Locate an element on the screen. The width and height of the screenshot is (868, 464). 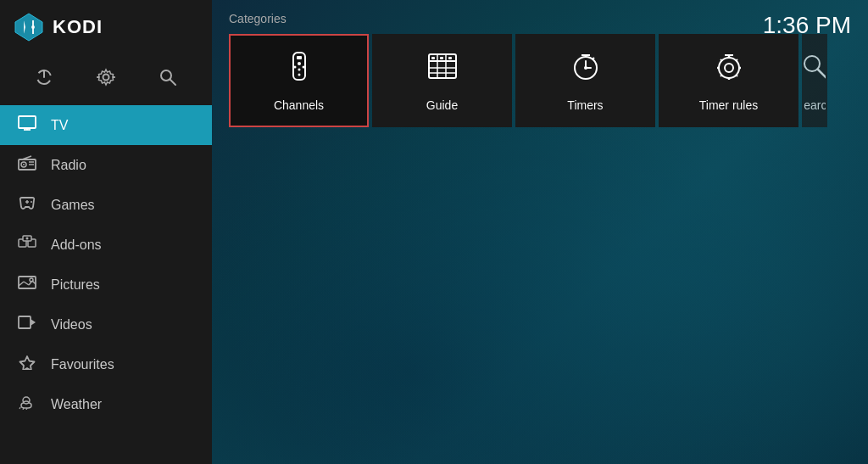
clock-display: 1:36 PM is located at coordinates (807, 25).